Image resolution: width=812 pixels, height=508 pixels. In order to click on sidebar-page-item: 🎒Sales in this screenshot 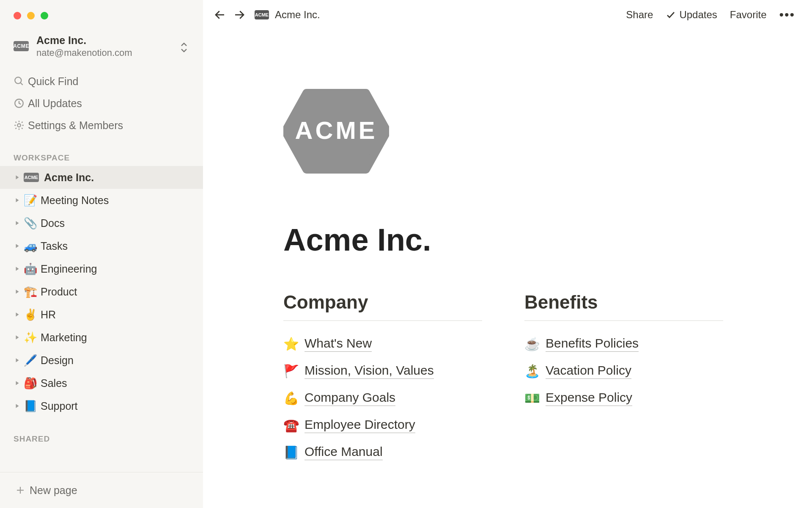, I will do `click(102, 383)`.